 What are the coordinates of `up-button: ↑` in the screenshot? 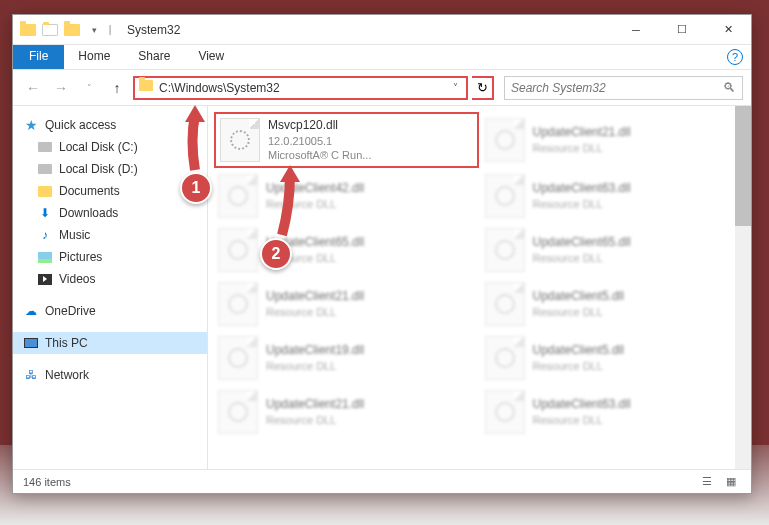 It's located at (117, 88).